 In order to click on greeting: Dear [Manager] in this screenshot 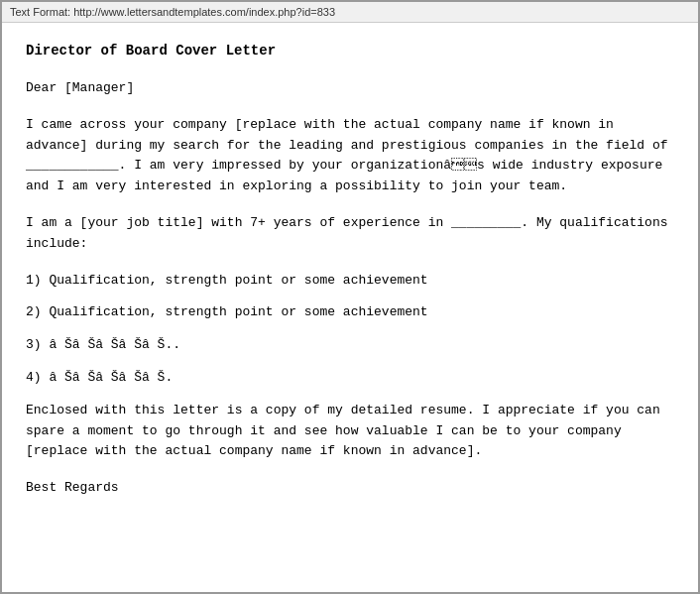, I will do `click(350, 89)`.